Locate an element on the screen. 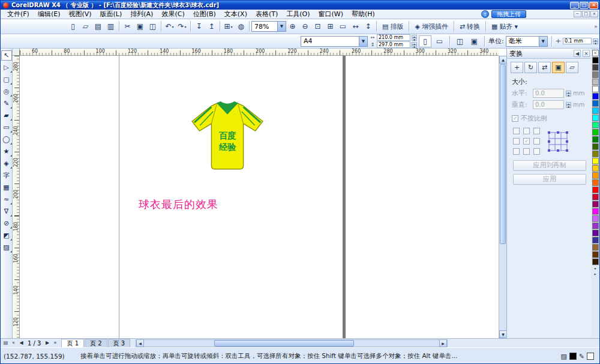  paper-width-field: ↔ 210.0 mm ▲▼ is located at coordinates (394, 37).